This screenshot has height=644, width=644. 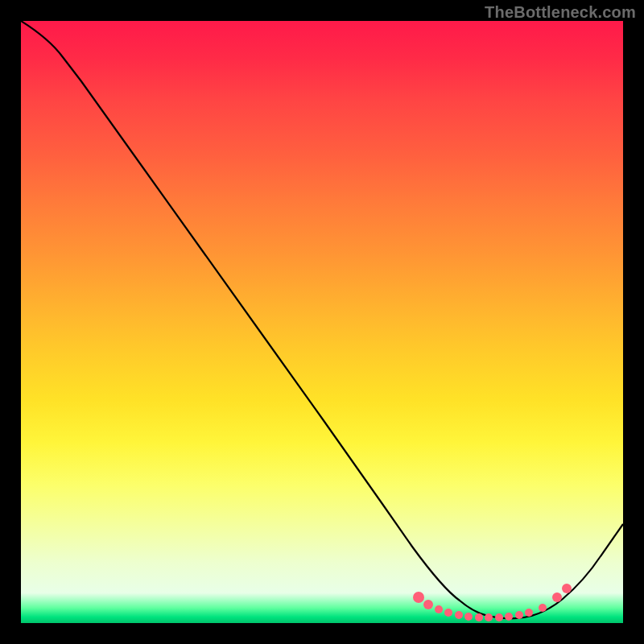 What do you see at coordinates (493, 602) in the screenshot?
I see `optimal-range-markers` at bounding box center [493, 602].